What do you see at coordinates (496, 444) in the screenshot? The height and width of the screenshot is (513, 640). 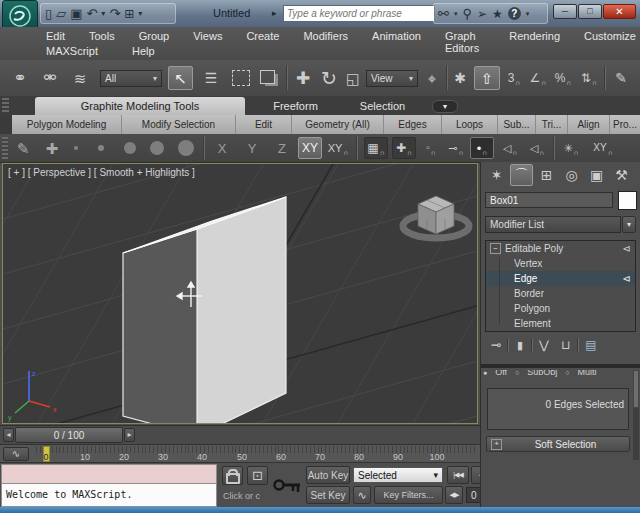 I see `rollout-expand-icon: +` at bounding box center [496, 444].